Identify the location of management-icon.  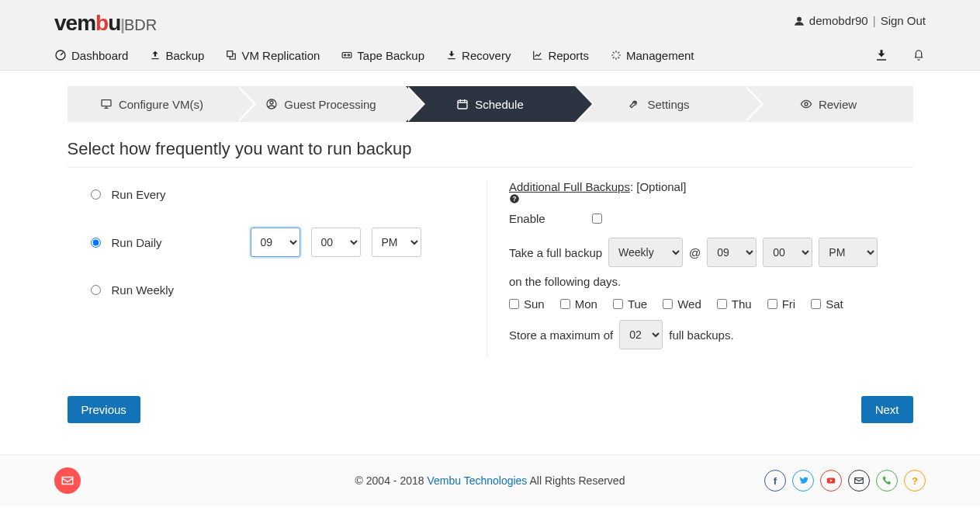
(616, 55).